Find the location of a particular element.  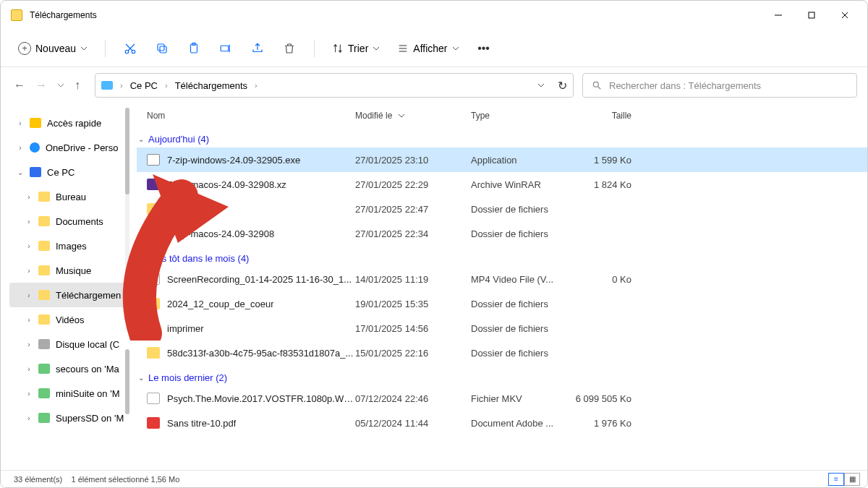

more-button: ••• is located at coordinates (484, 48).